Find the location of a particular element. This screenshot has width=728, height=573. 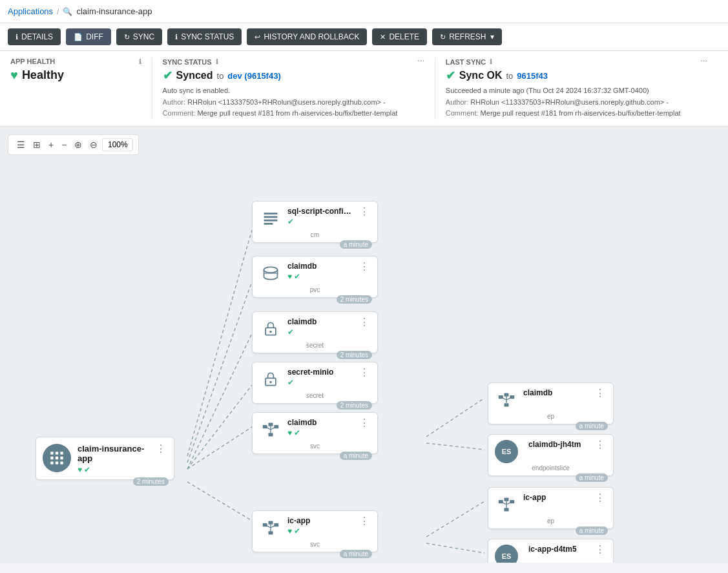

sql-configmap-type: cm is located at coordinates (315, 235).